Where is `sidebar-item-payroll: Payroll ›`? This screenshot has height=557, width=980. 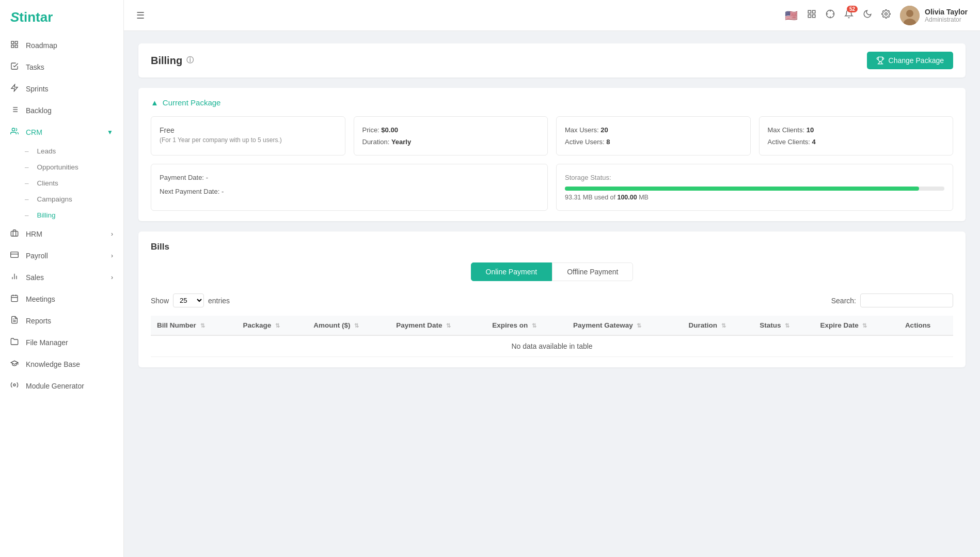 sidebar-item-payroll: Payroll › is located at coordinates (62, 256).